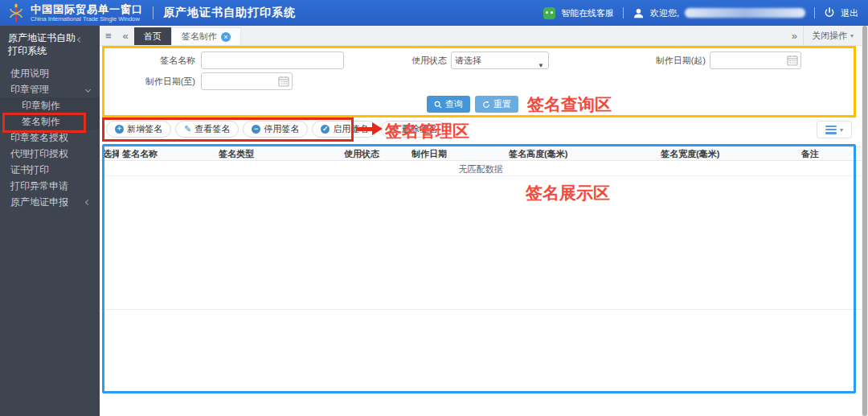 Image resolution: width=868 pixels, height=416 pixels. What do you see at coordinates (829, 154) in the screenshot?
I see `col-remarks: 备注` at bounding box center [829, 154].